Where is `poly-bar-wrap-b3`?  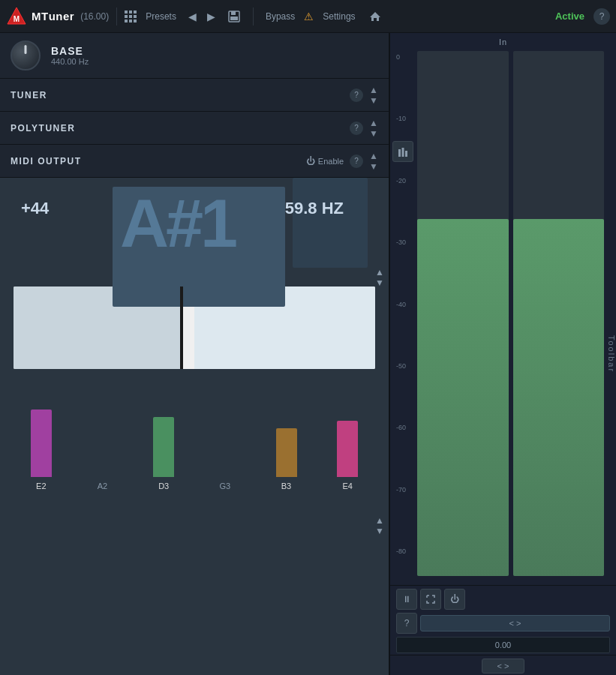
poly-bar-wrap-b3 is located at coordinates (287, 432).